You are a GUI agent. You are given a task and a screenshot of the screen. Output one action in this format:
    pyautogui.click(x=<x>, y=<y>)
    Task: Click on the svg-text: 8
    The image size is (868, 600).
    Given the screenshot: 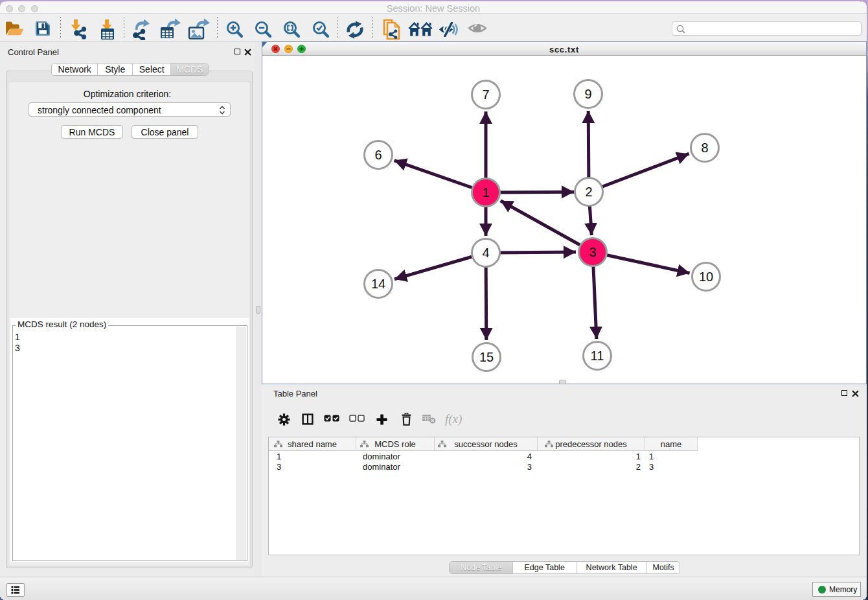 What is the action you would take?
    pyautogui.click(x=705, y=148)
    